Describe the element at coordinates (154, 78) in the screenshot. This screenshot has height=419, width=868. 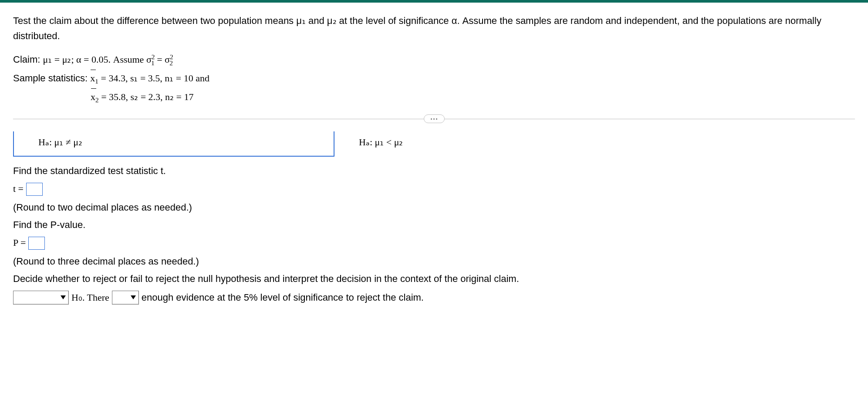
I see `stats-values-1: = 34.3, s₁ = 3.5, n₁ = 10 and` at that location.